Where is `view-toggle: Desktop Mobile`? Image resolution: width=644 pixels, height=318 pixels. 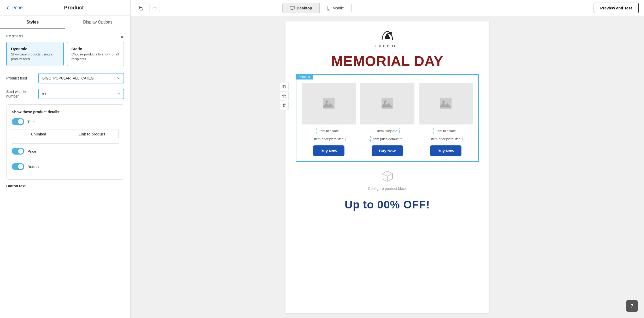
view-toggle: Desktop Mobile is located at coordinates (317, 8).